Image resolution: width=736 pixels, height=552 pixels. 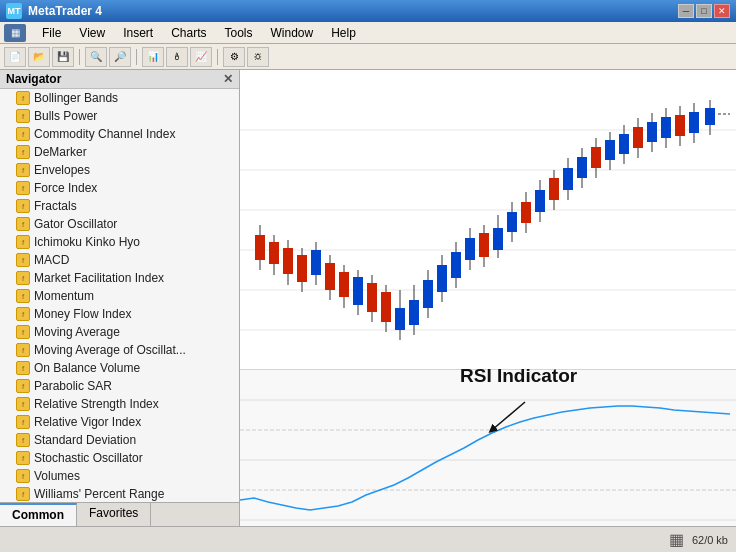 I want to click on menu-view: View, so click(x=92, y=33).